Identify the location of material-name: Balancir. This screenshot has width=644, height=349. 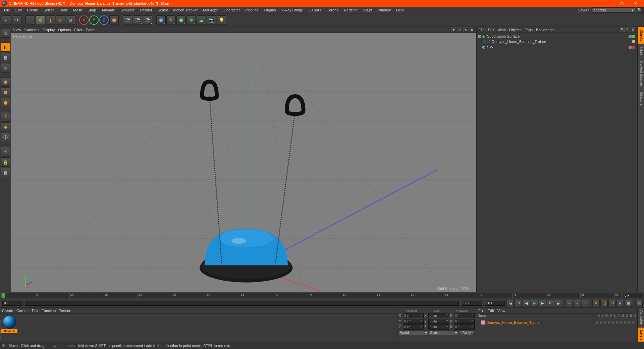
(9, 331).